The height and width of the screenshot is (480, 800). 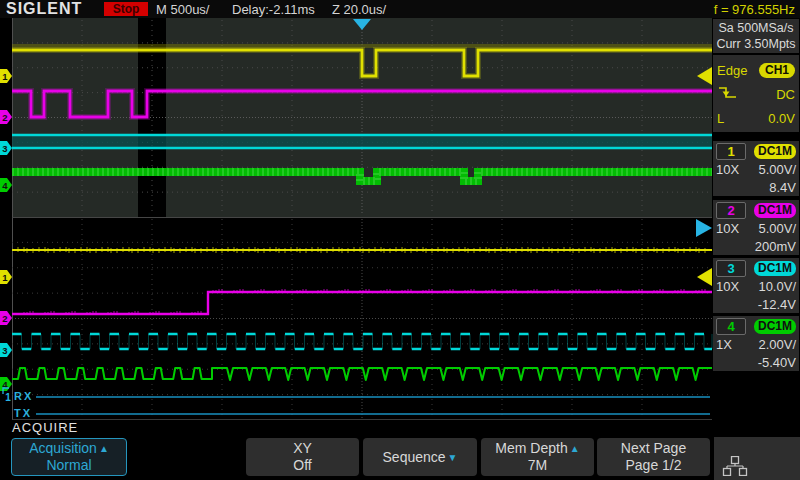 What do you see at coordinates (757, 458) in the screenshot?
I see `status-tray` at bounding box center [757, 458].